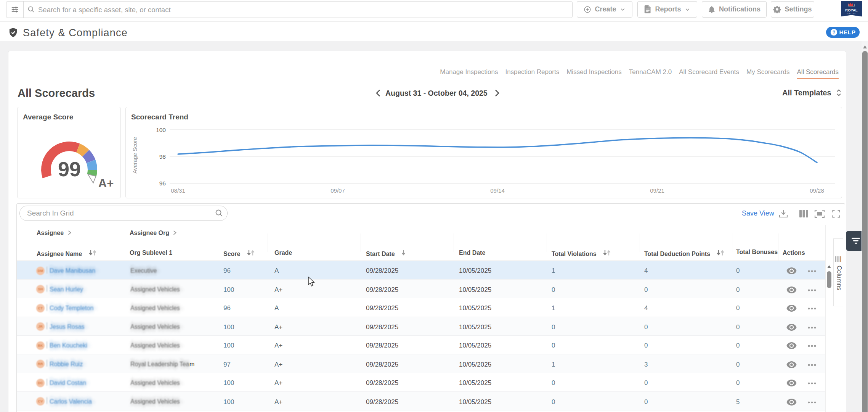 The width and height of the screenshot is (868, 412). Describe the element at coordinates (657, 191) in the screenshot. I see `svg-text: 09/21` at that location.